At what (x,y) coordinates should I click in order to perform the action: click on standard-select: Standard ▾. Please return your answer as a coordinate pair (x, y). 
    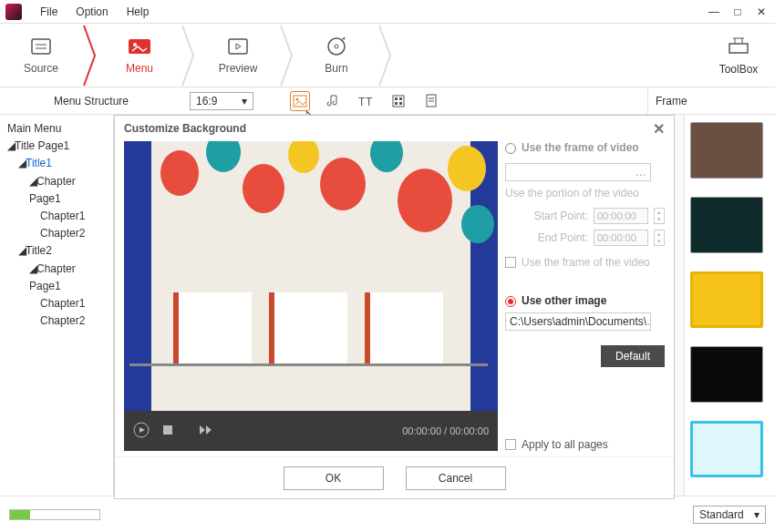
    Looking at the image, I should click on (729, 515).